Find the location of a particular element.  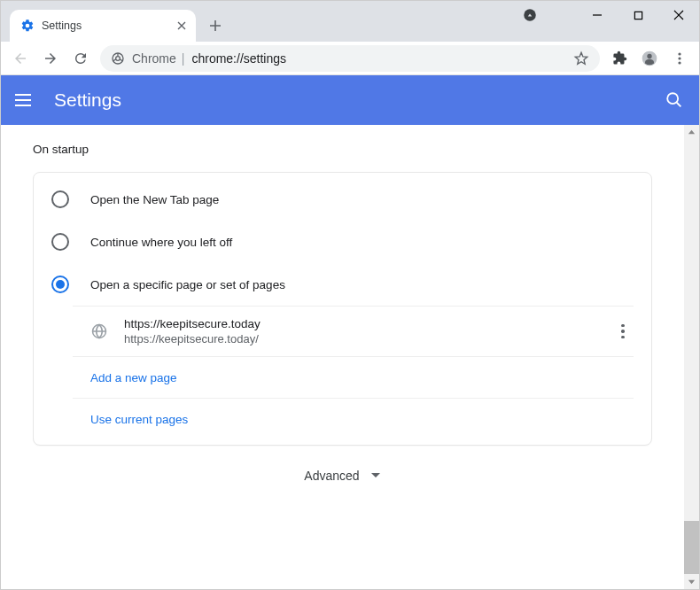

omnibox-scheme-label: Chrome | is located at coordinates (158, 58).